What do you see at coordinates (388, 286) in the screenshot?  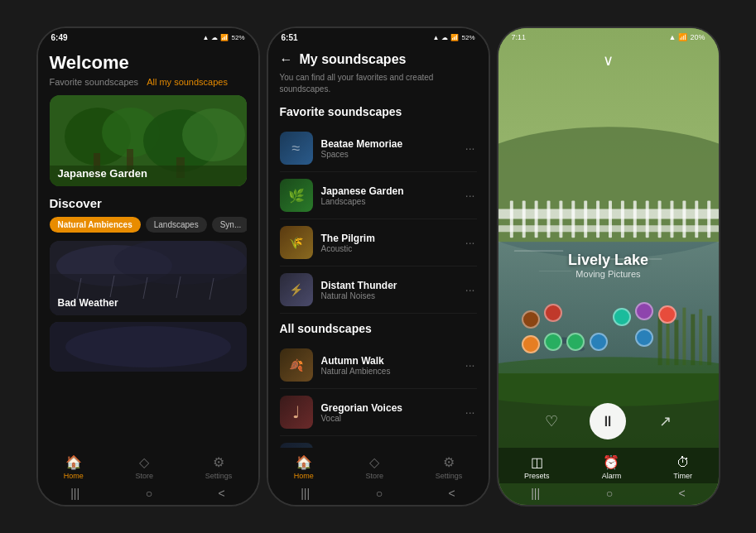 I see `name-thunder: Distant Thunder` at bounding box center [388, 286].